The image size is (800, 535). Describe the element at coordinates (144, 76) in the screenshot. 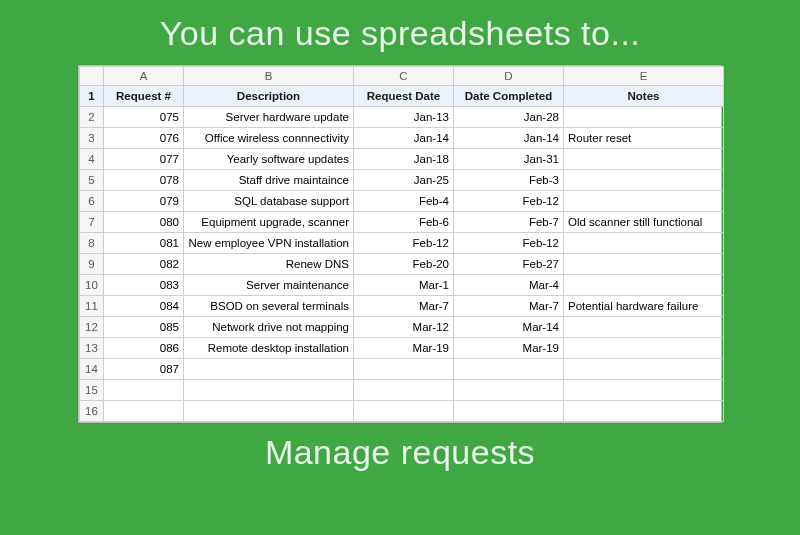

I see `col-letter-a: A` at that location.